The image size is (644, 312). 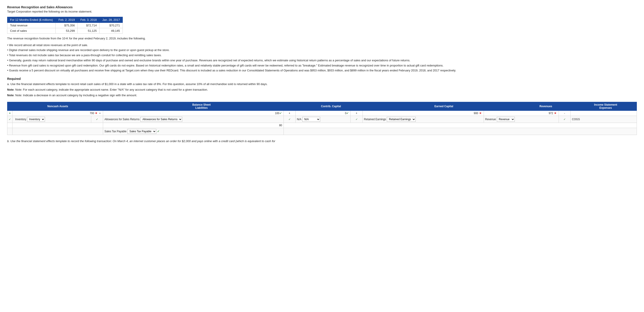 What do you see at coordinates (564, 113) in the screenshot?
I see `minus-cell: -` at bounding box center [564, 113].